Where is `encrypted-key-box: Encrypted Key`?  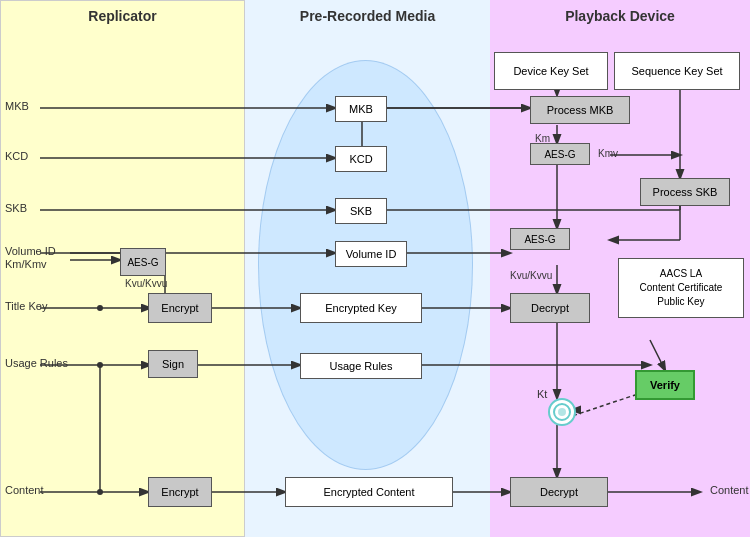 encrypted-key-box: Encrypted Key is located at coordinates (361, 308).